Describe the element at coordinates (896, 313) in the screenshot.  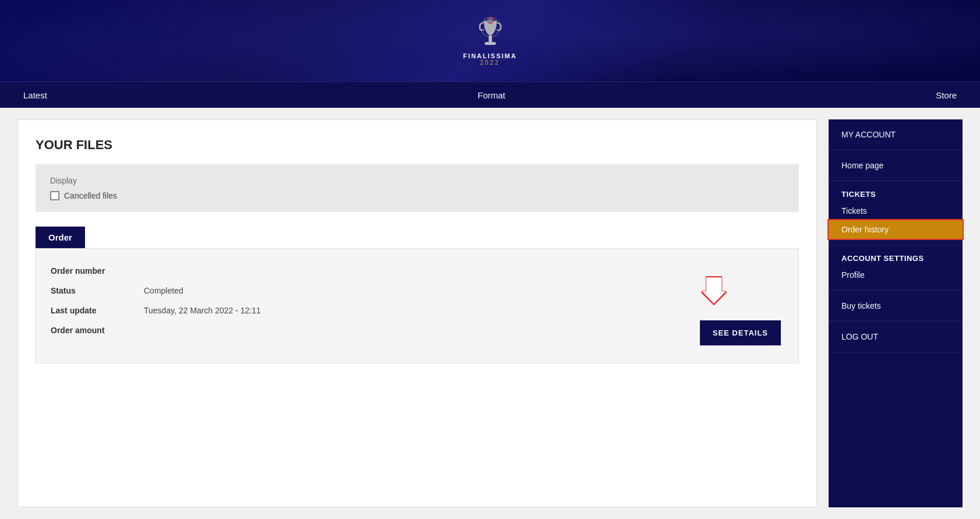
I see `sidebar: MY ACCOUNT Home page TICKETS Tickets Ord…` at that location.